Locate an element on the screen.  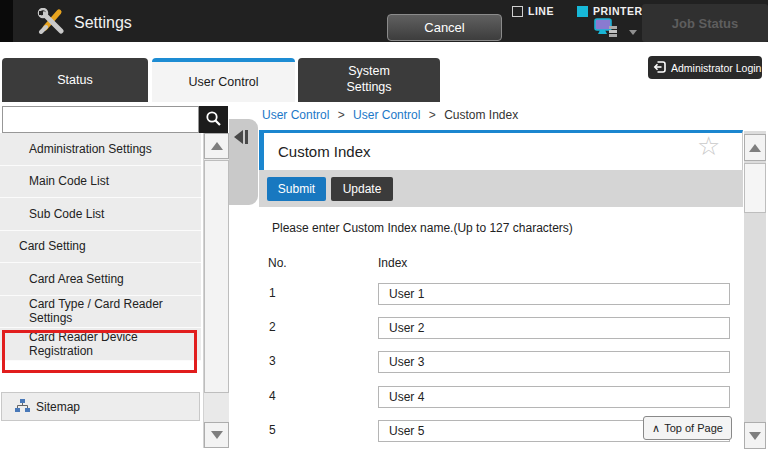
caret-up-icon: ∧ is located at coordinates (656, 428).